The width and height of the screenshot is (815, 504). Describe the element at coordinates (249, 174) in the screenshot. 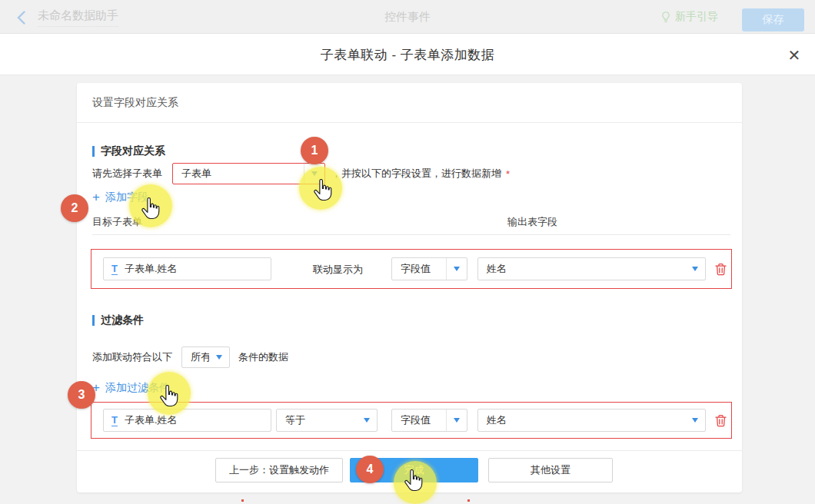

I see `subform-select: 子表单` at that location.